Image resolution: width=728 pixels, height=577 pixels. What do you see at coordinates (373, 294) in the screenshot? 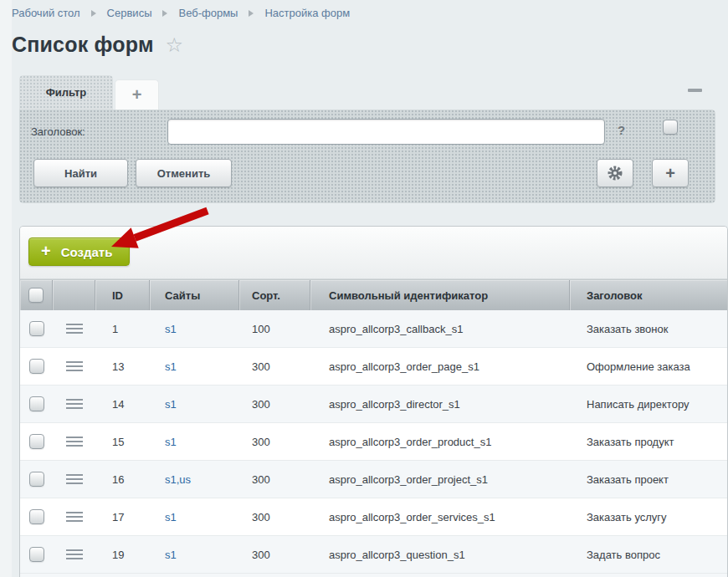
I see `table-header: ID Сайты Сорт. Символьный идентификатор …` at bounding box center [373, 294].